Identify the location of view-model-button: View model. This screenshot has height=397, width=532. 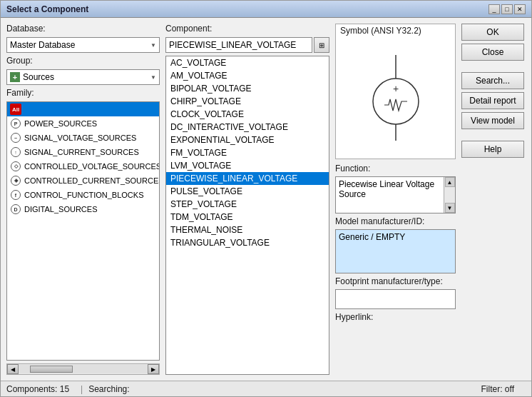
(493, 121).